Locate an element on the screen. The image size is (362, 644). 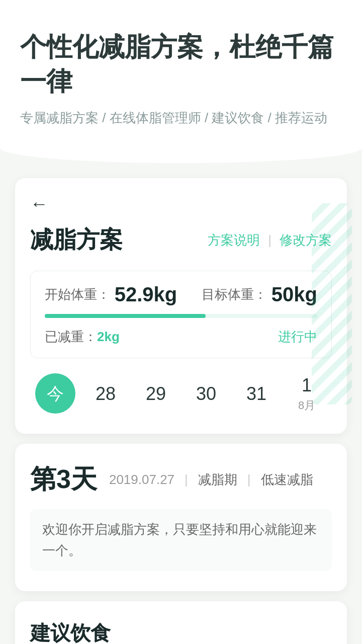
weight-box: 开始体重： 52.9kg 目标体重： 50kg 已减重：2kg 进行中 is located at coordinates (181, 314).